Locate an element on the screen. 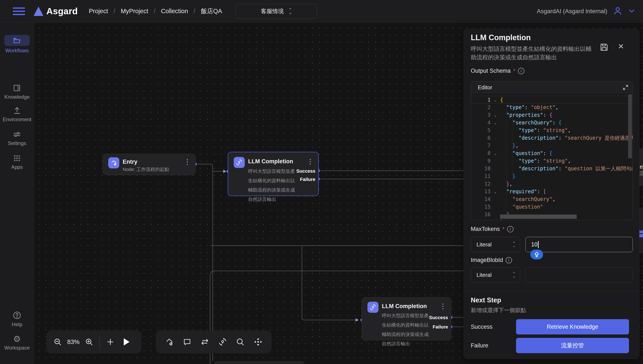  node-llm-completion-2: LLM Completion 呼叫大型語言模型並產 生結構化的資料輸出以 輔助流… is located at coordinates (406, 319).